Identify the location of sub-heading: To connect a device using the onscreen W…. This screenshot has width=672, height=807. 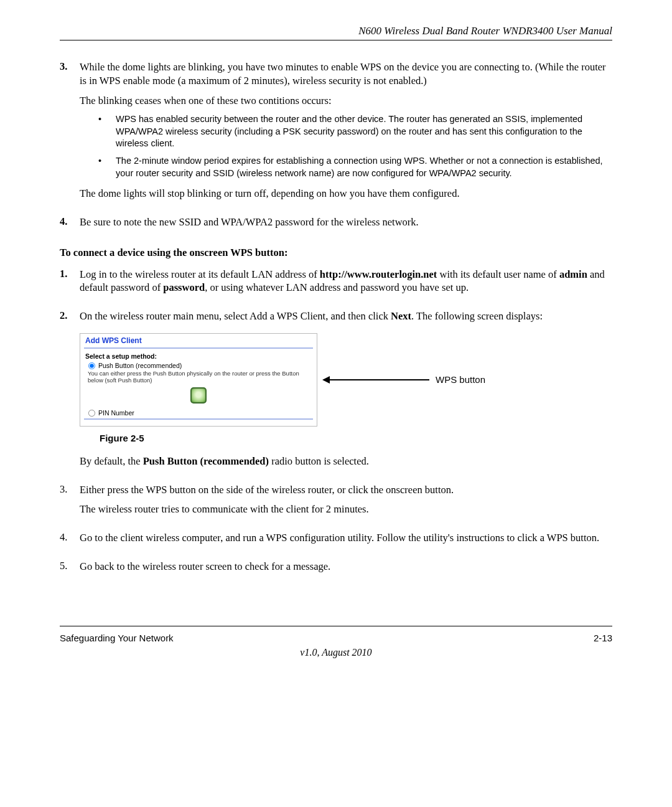
(336, 253).